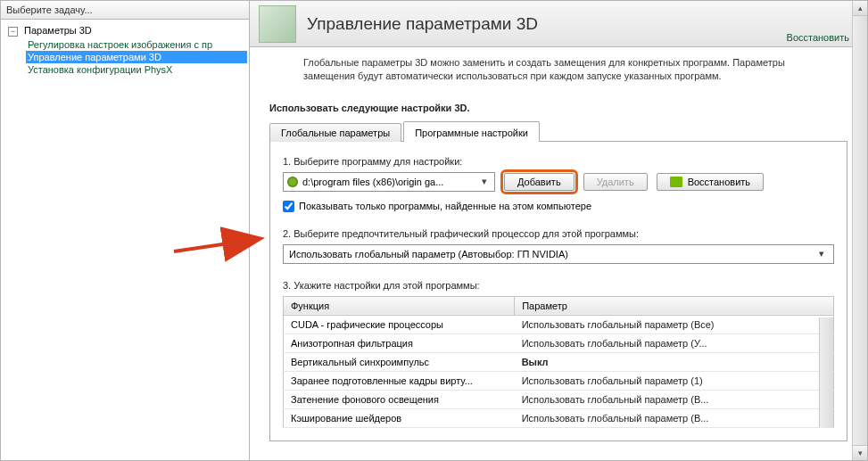 This screenshot has height=461, width=868. Describe the element at coordinates (445, 206) in the screenshot. I see `checkbox-label: Показывать только программы, найденные н…` at that location.